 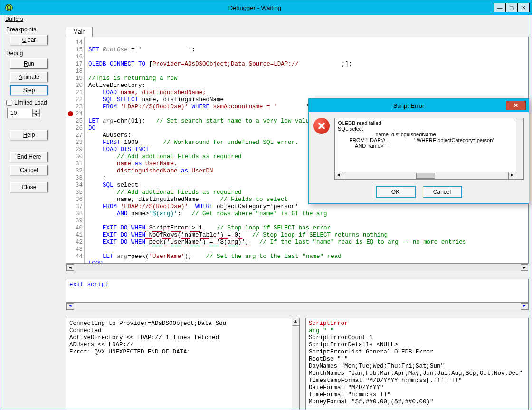 What do you see at coordinates (36, 111) in the screenshot?
I see `spin-up: ▲` at bounding box center [36, 111].